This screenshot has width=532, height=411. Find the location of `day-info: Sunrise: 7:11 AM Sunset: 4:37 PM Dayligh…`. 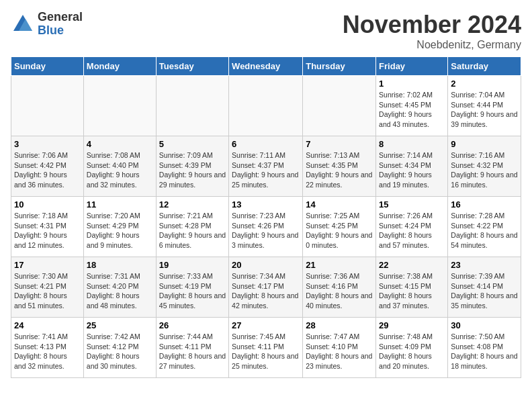

day-info: Sunrise: 7:11 AM Sunset: 4:37 PM Dayligh… is located at coordinates (266, 171).